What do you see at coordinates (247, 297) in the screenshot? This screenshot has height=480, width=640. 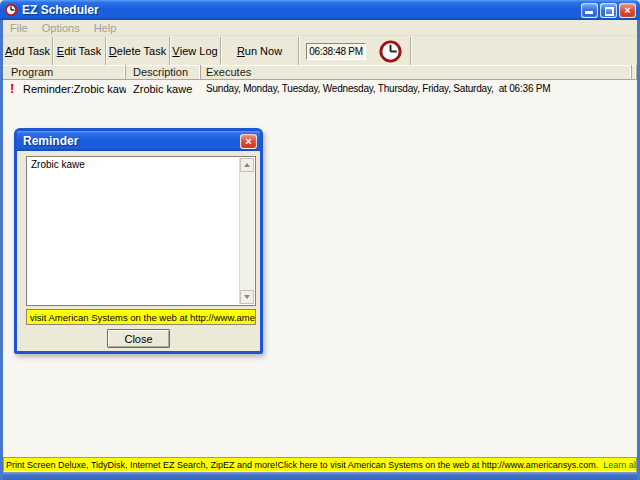 I see `scroll-down-icon` at bounding box center [247, 297].